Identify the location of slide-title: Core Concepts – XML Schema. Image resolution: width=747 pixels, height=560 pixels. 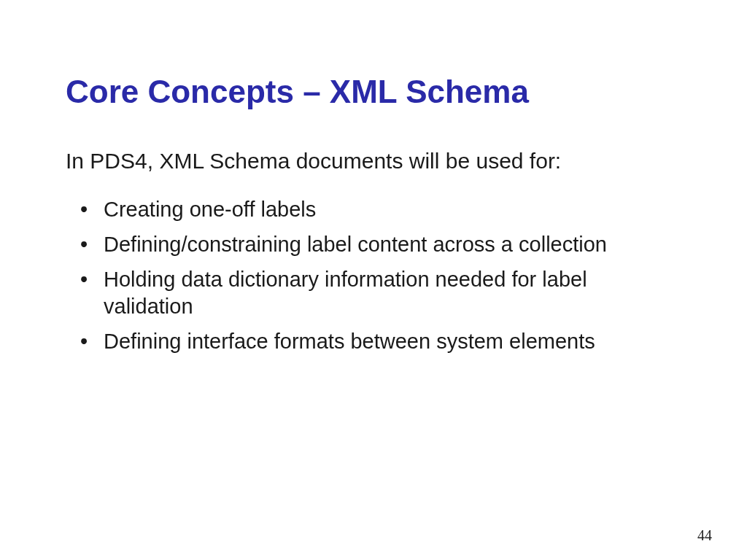
(374, 92).